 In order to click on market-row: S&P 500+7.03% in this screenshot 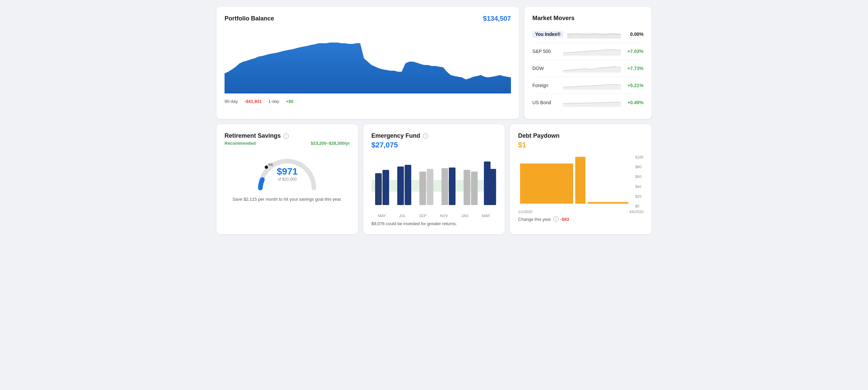, I will do `click(588, 51)`.